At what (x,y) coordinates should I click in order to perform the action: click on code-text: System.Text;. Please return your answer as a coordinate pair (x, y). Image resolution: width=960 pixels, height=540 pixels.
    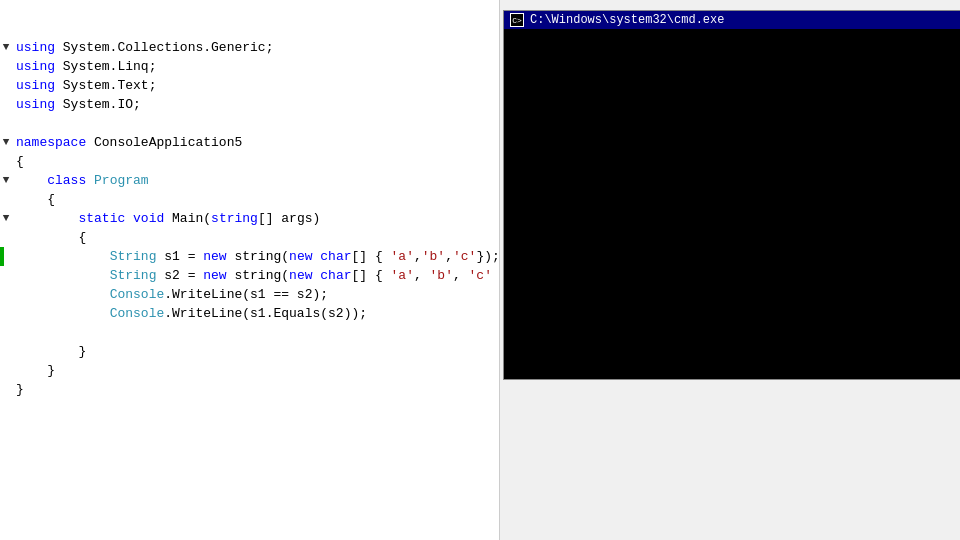
    Looking at the image, I should click on (106, 86).